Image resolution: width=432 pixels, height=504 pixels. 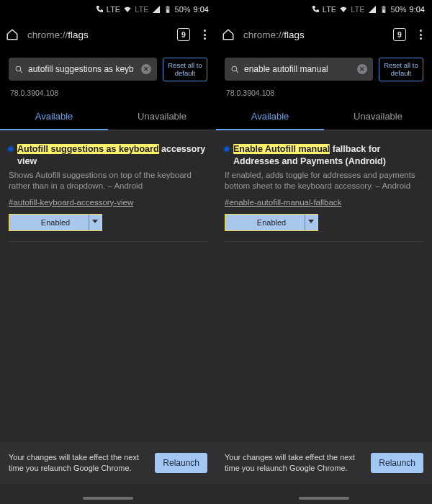 I want to click on search-input: autofill suggestions as keyb ✕, so click(x=83, y=69).